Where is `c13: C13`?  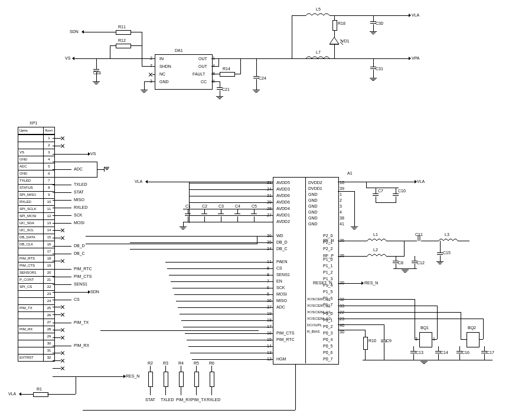 c13: C13 is located at coordinates (419, 353).